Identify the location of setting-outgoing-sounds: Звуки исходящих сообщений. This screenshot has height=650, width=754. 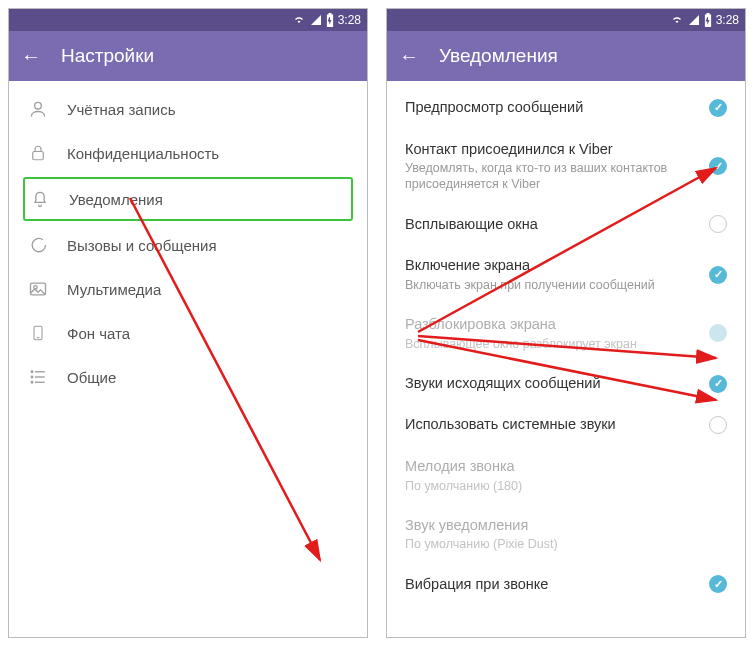
(566, 384).